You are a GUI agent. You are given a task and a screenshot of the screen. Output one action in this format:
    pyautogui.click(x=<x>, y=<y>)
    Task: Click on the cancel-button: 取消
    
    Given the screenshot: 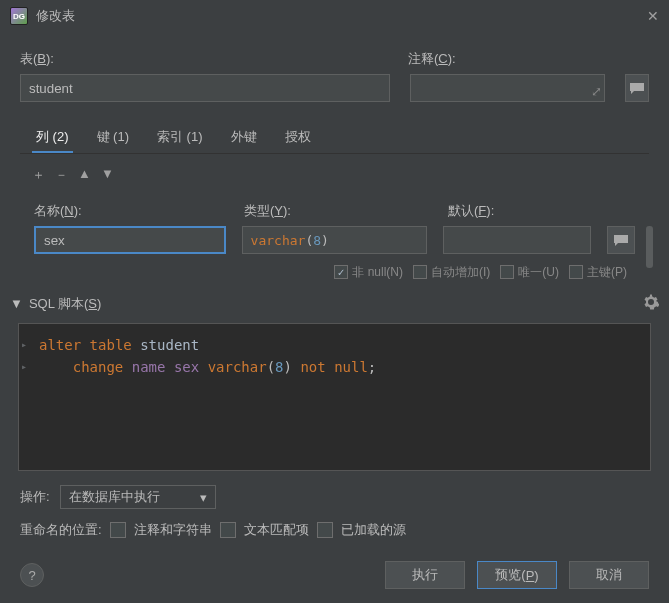 What is the action you would take?
    pyautogui.click(x=609, y=575)
    